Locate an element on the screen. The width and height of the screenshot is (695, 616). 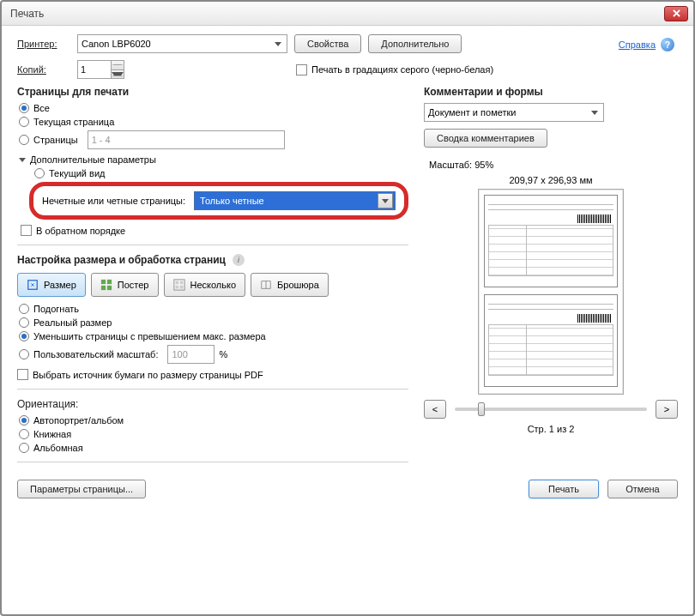
custom-scale-input: 100 is located at coordinates (190, 354).